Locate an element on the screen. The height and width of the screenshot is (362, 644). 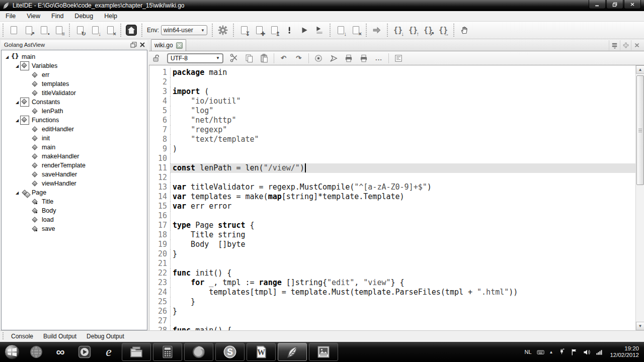
taskbar-calculator is located at coordinates (168, 352).